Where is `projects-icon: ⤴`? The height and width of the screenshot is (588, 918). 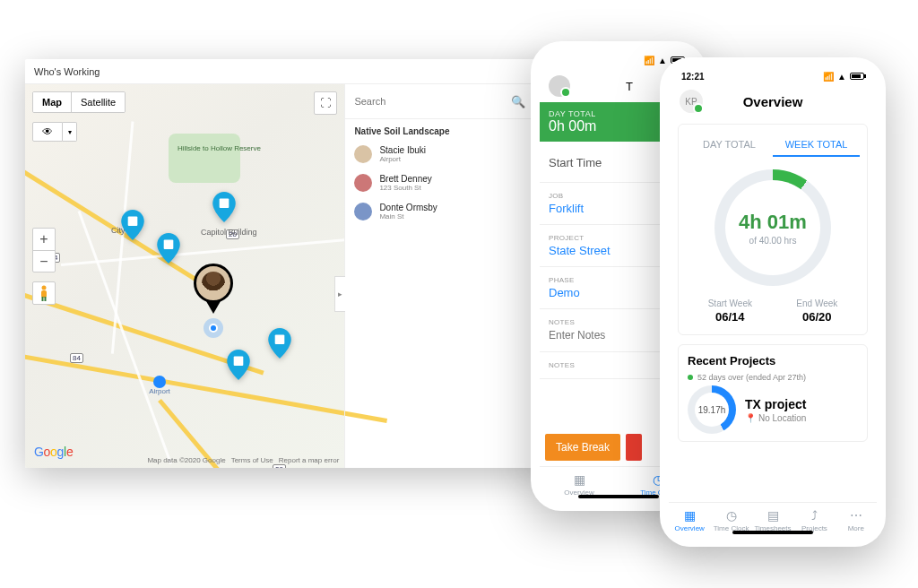
projects-icon: ⤴ is located at coordinates (814, 515).